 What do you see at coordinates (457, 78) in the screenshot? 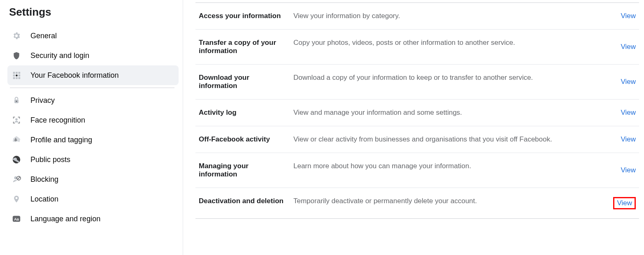
I see `setting-description: Download a copy of your information to k…` at bounding box center [457, 78].